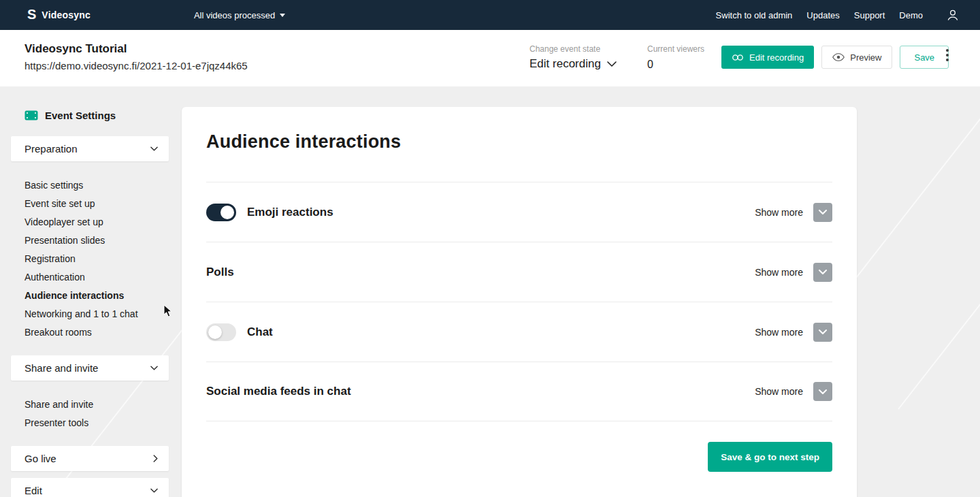 This screenshot has width=980, height=497. I want to click on eye-icon, so click(838, 57).